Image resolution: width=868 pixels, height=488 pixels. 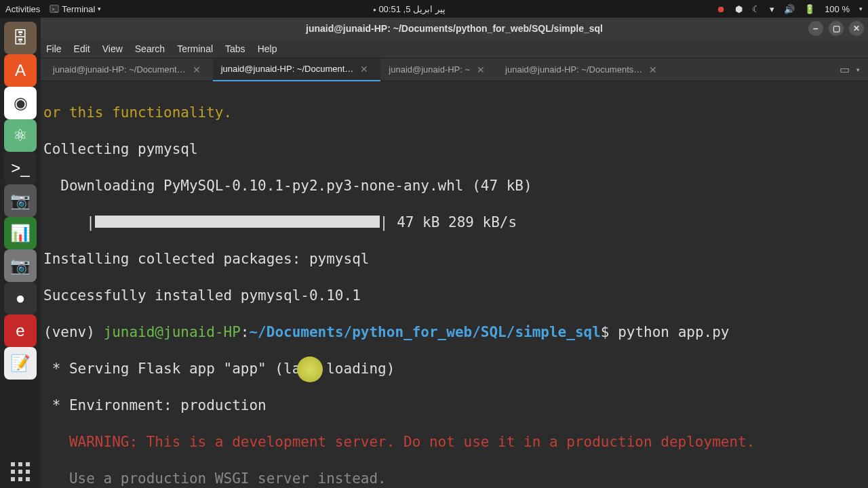 I want to click on show-applications-button, so click(x=20, y=472).